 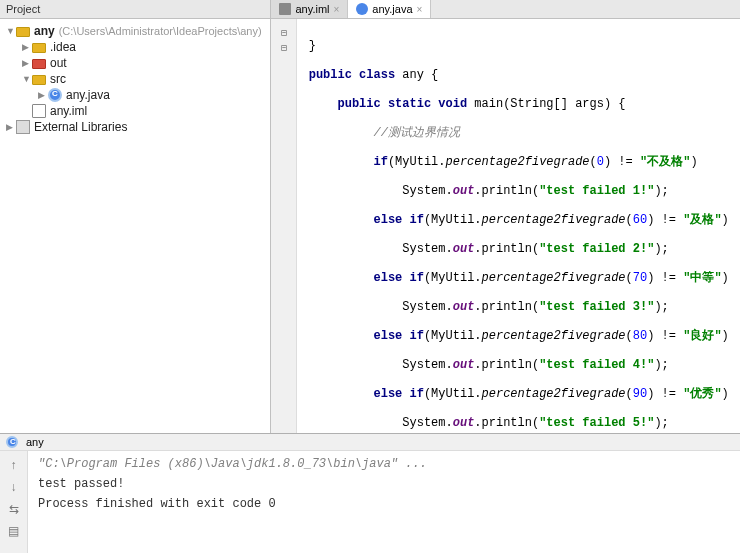 What do you see at coordinates (135, 10) in the screenshot?
I see `project-panel-header: Project` at bounding box center [135, 10].